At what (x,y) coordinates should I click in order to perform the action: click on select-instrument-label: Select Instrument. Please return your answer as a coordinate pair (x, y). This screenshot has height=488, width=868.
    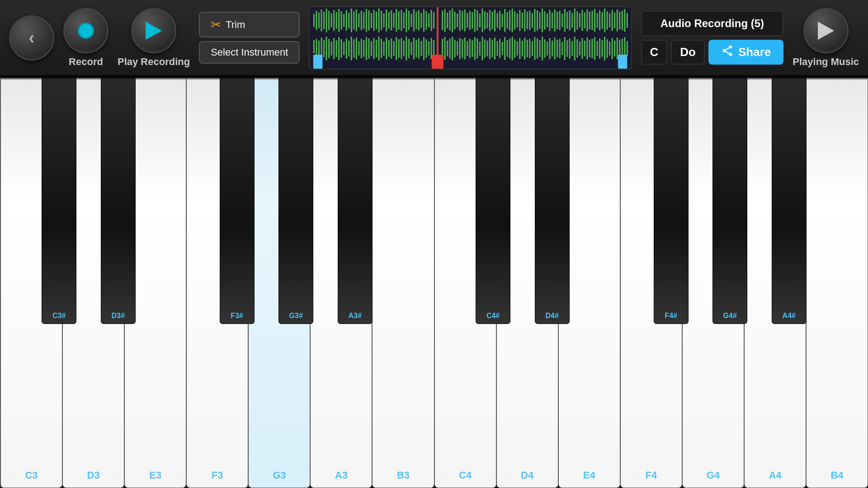
    Looking at the image, I should click on (250, 52).